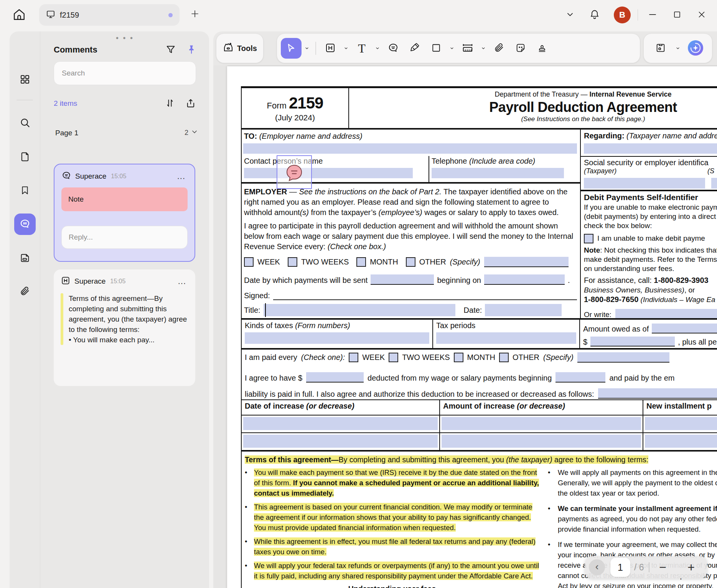 This screenshot has height=588, width=717. Describe the element at coordinates (481, 460) in the screenshot. I see `terms-heading: Terms of this agreement—By completing an…` at that location.